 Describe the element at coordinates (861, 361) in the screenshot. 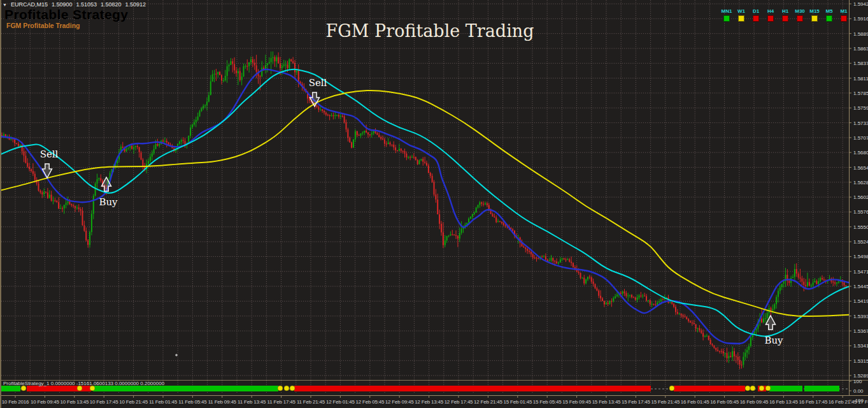

I see `price-axis-label: 1.53150` at that location.